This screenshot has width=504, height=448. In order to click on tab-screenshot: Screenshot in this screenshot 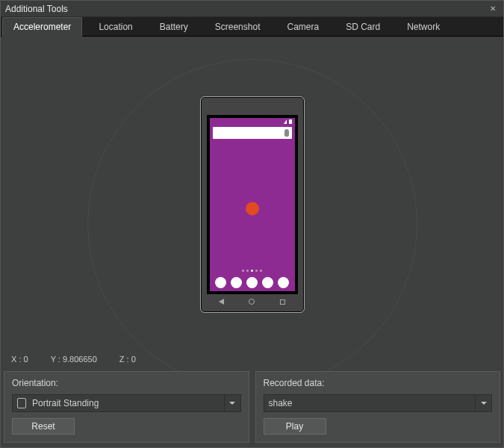, I will do `click(237, 27)`.